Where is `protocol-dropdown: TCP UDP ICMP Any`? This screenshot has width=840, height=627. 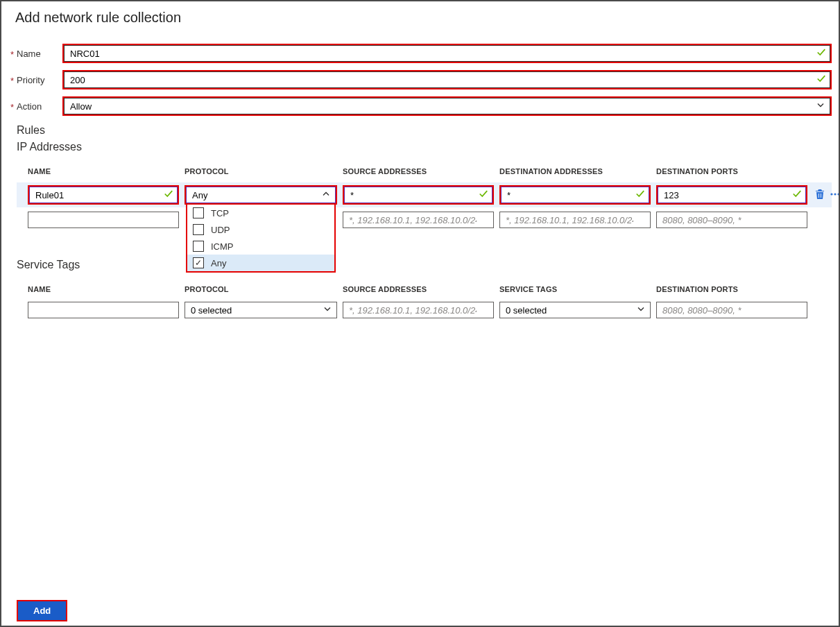
protocol-dropdown: TCP UDP ICMP Any is located at coordinates (261, 238).